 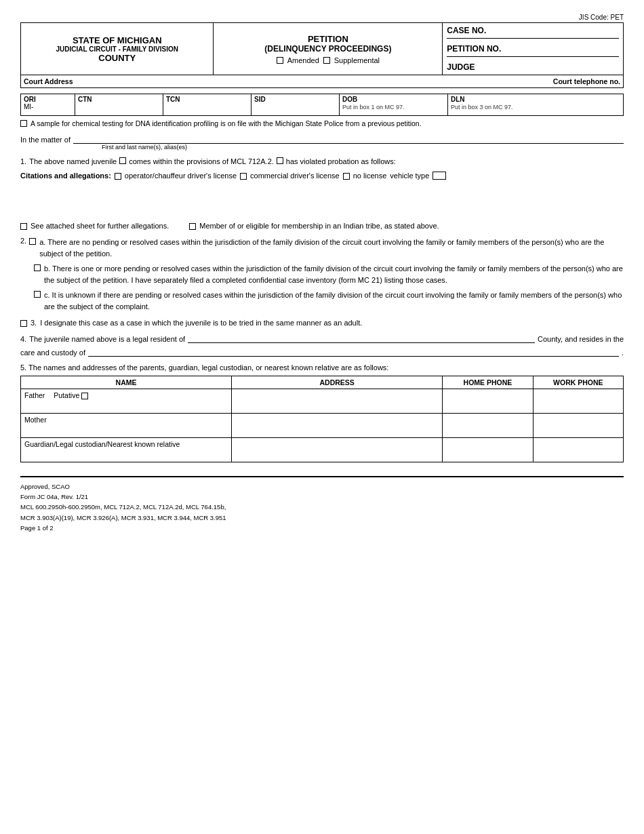 I want to click on section4-number: 4., so click(x=23, y=339).